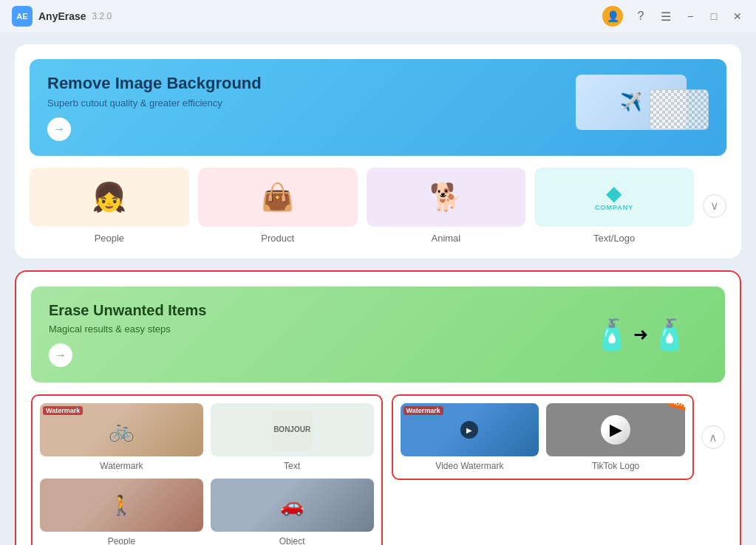 Image resolution: width=756 pixels, height=545 pixels. I want to click on banner-subtitle: Superb cutout quality & greater efficien…, so click(154, 103).